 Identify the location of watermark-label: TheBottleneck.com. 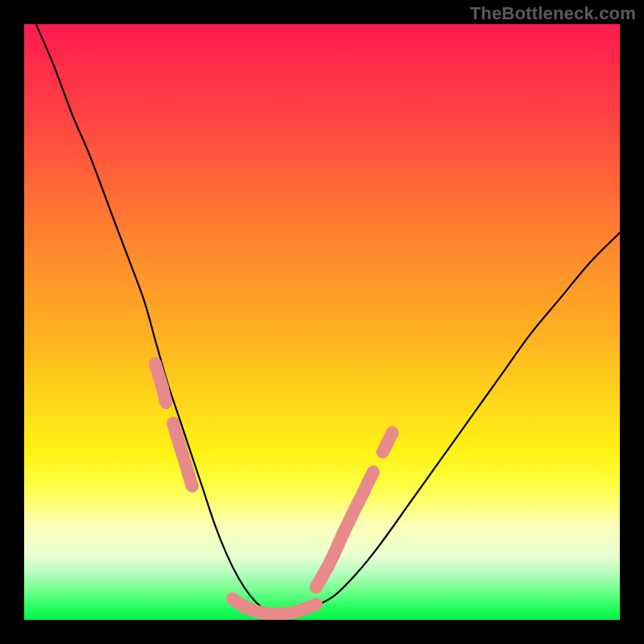
(553, 14).